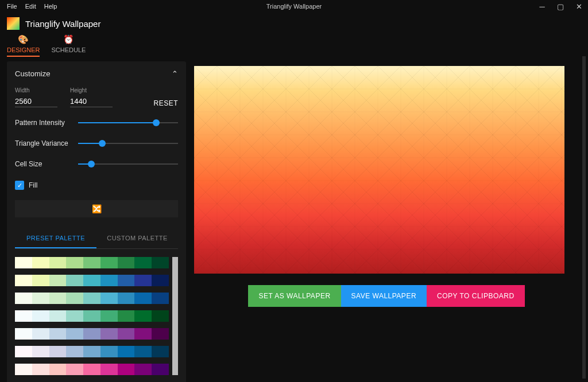  What do you see at coordinates (43, 123) in the screenshot?
I see `pattern-intensity-label: Pattern Intensity` at bounding box center [43, 123].